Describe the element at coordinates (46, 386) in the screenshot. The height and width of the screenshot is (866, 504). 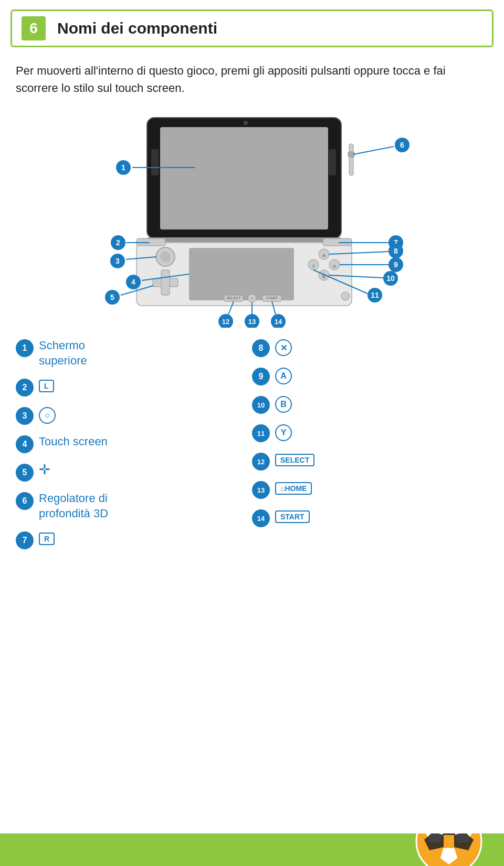
I see `legend-icon-l: L` at that location.